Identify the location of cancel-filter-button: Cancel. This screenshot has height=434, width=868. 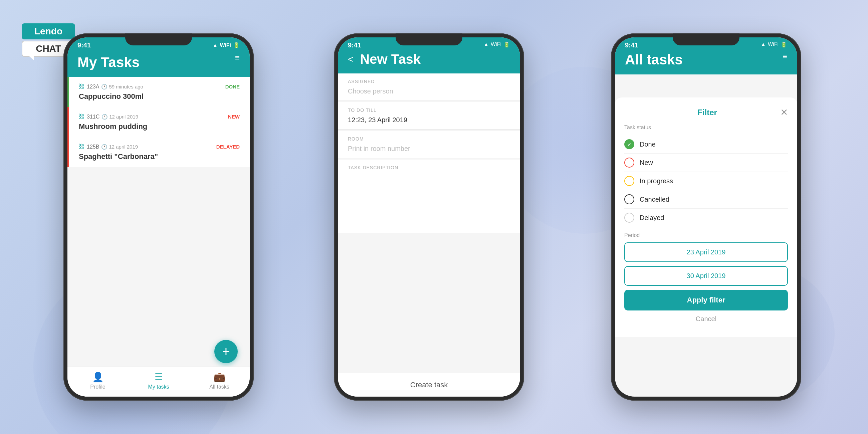
(706, 319).